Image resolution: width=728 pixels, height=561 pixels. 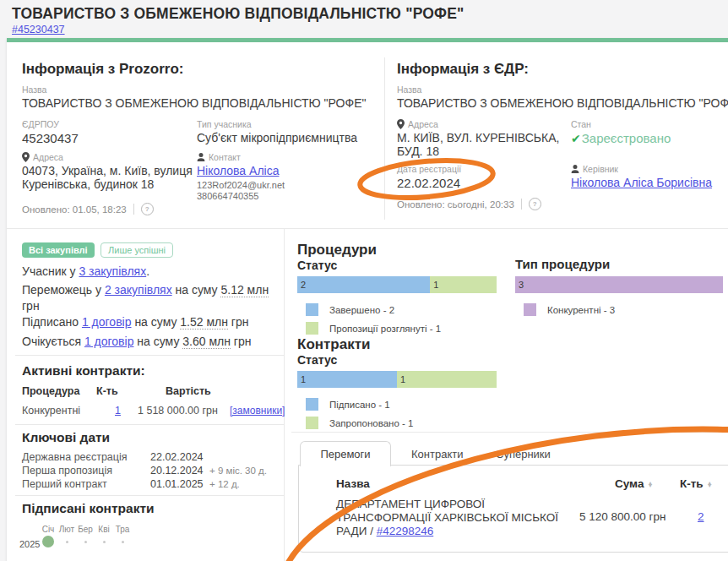 What do you see at coordinates (64, 484) in the screenshot?
I see `key-date-label: Перший контракт` at bounding box center [64, 484].